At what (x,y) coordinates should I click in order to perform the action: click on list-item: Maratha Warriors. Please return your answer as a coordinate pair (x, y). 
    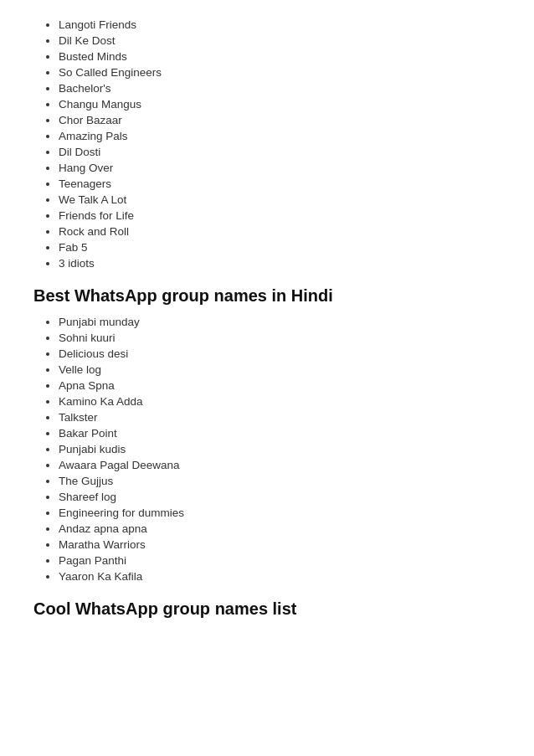
    Looking at the image, I should click on (280, 544).